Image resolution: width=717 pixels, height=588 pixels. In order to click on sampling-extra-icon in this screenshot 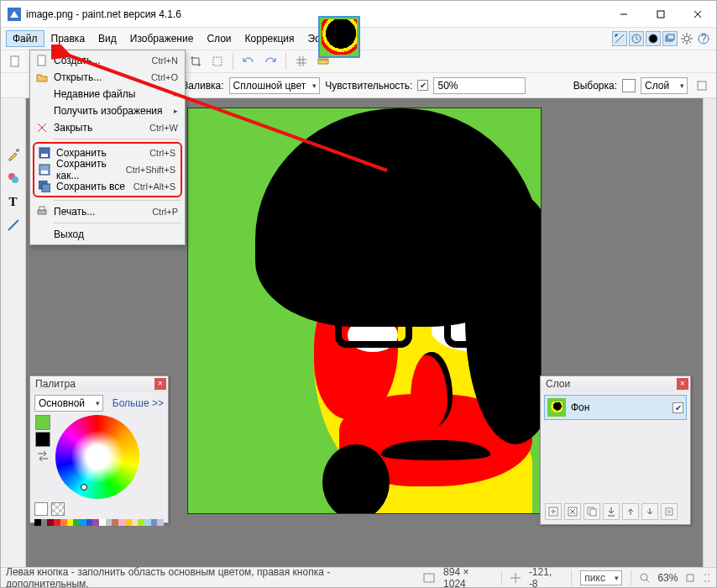, I will do `click(702, 86)`.